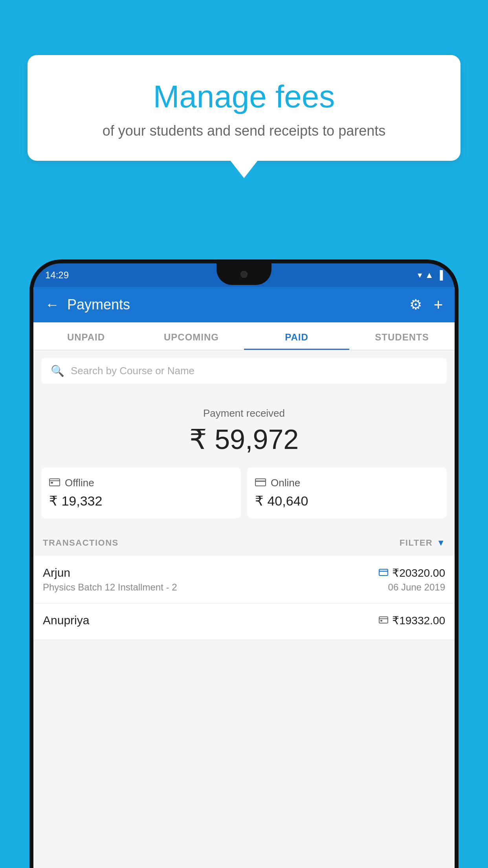 The height and width of the screenshot is (868, 488). What do you see at coordinates (244, 274) in the screenshot?
I see `camera` at bounding box center [244, 274].